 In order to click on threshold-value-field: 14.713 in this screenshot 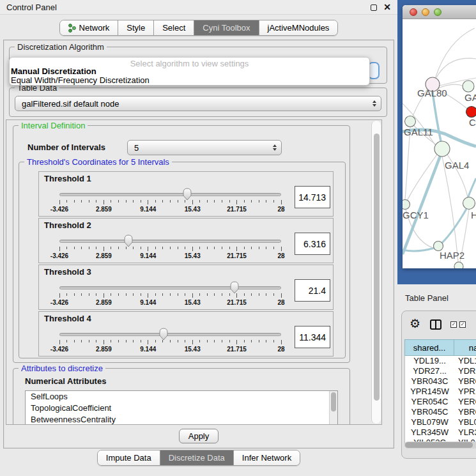, I will do `click(312, 197)`.